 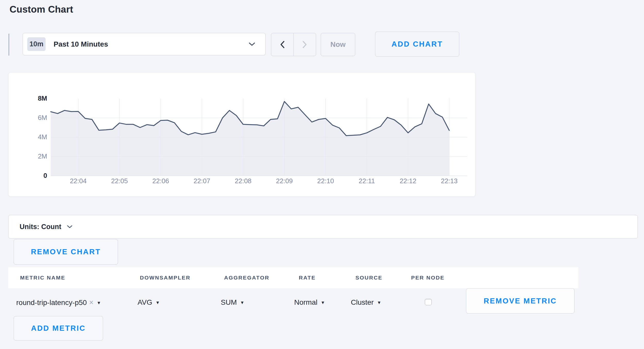 I want to click on x-axis-tick-label: 22:09, so click(x=284, y=181).